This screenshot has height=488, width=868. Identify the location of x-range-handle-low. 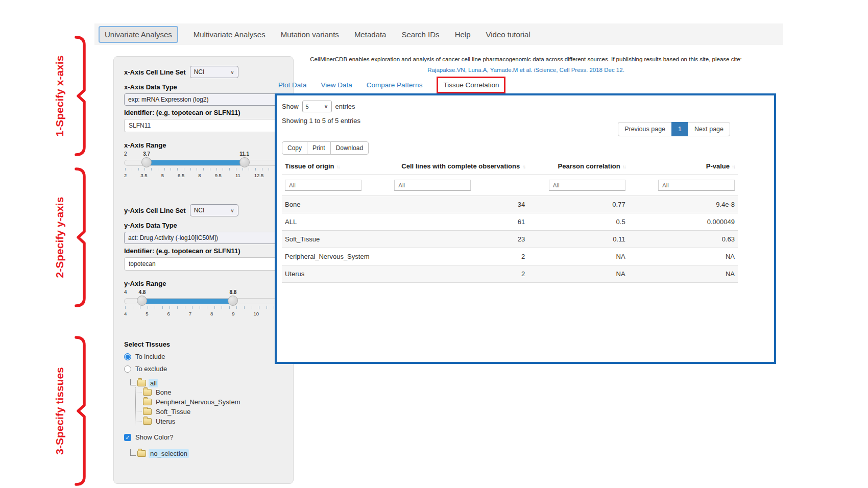
(147, 162).